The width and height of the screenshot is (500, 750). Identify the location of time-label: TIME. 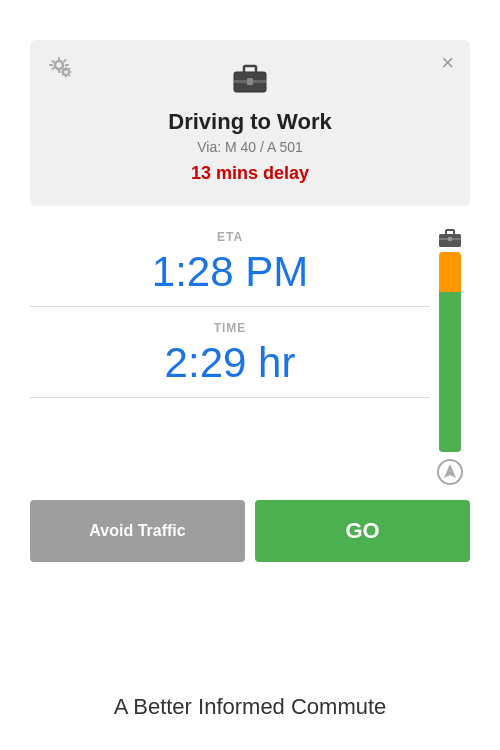
(230, 328).